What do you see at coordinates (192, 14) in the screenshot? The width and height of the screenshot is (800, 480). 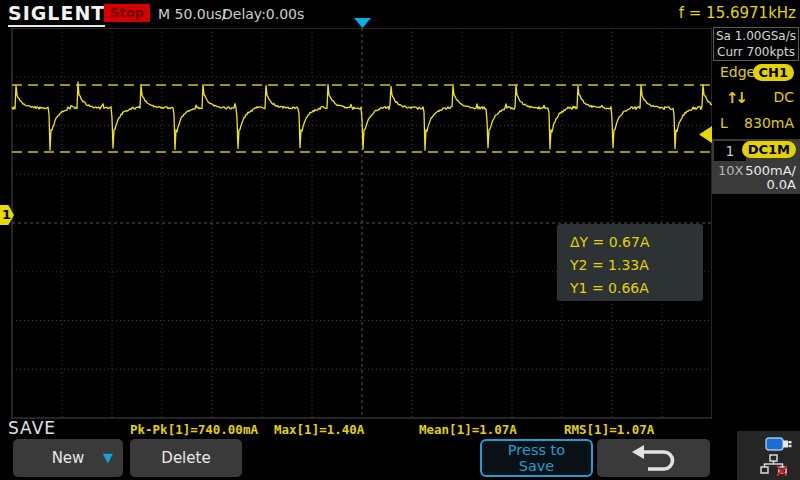 I see `timebase-readout: M 50.0us/` at bounding box center [192, 14].